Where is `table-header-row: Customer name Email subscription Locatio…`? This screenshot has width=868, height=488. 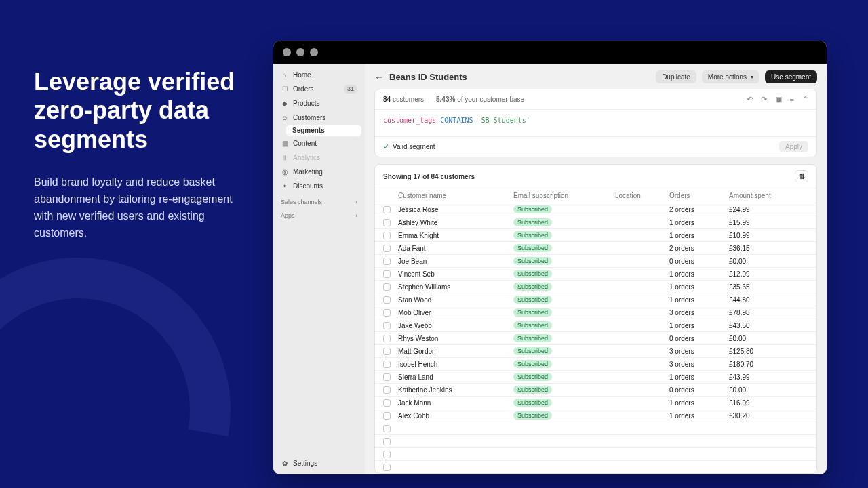
table-header-row: Customer name Email subscription Locatio… is located at coordinates (595, 195).